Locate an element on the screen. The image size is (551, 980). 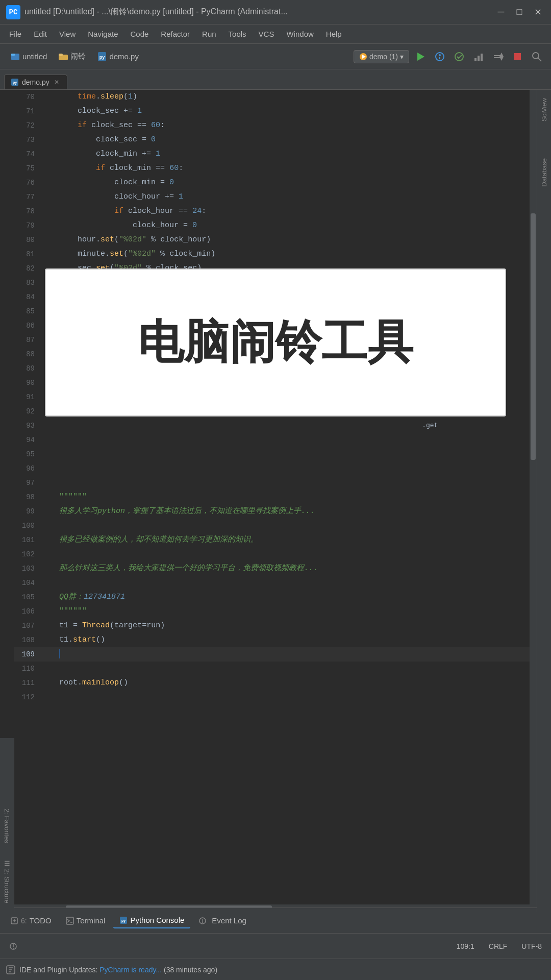
breadcrumb-file: py demo.py is located at coordinates (118, 57).